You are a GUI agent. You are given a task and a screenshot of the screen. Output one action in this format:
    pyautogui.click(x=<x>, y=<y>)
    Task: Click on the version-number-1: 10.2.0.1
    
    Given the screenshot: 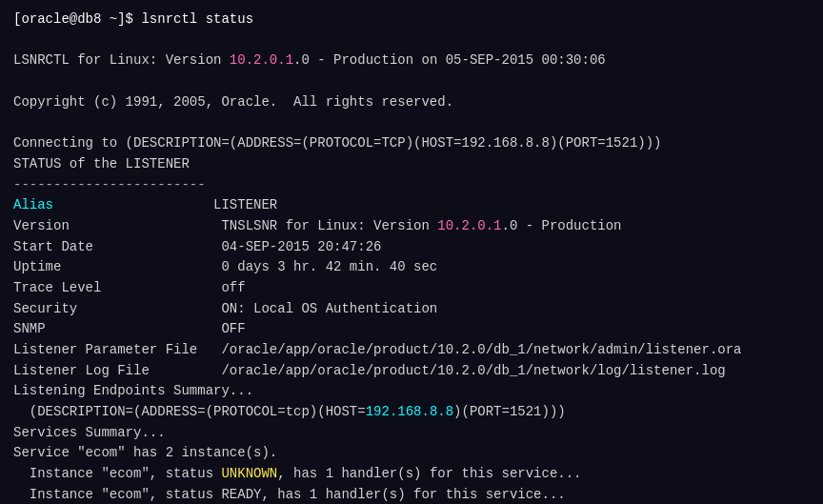 What is the action you would take?
    pyautogui.click(x=261, y=60)
    